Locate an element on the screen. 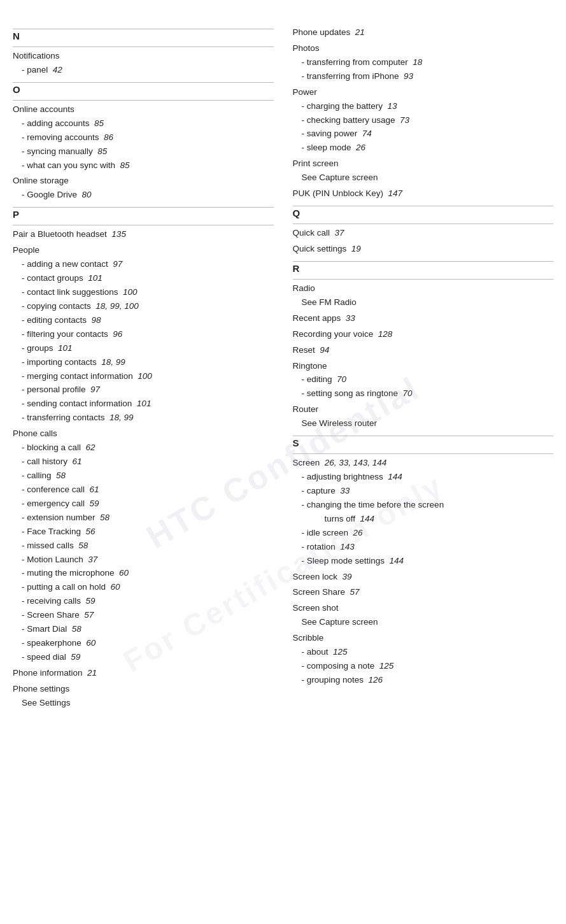 The image size is (566, 924). index-entry: - calling 58 is located at coordinates (143, 476).